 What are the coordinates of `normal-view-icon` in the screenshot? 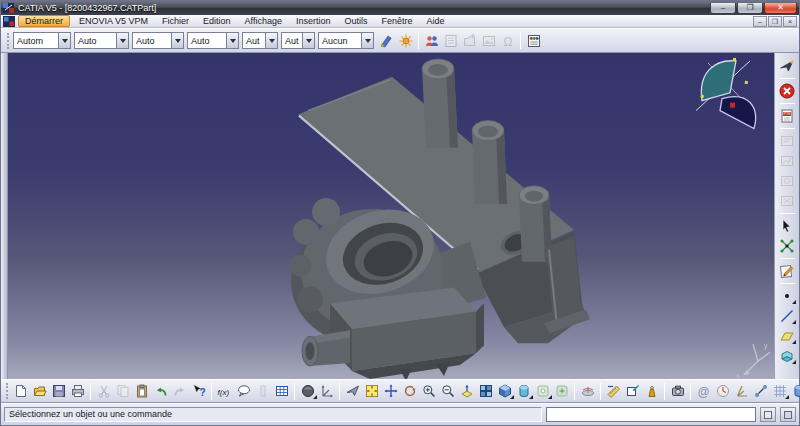 It's located at (467, 391).